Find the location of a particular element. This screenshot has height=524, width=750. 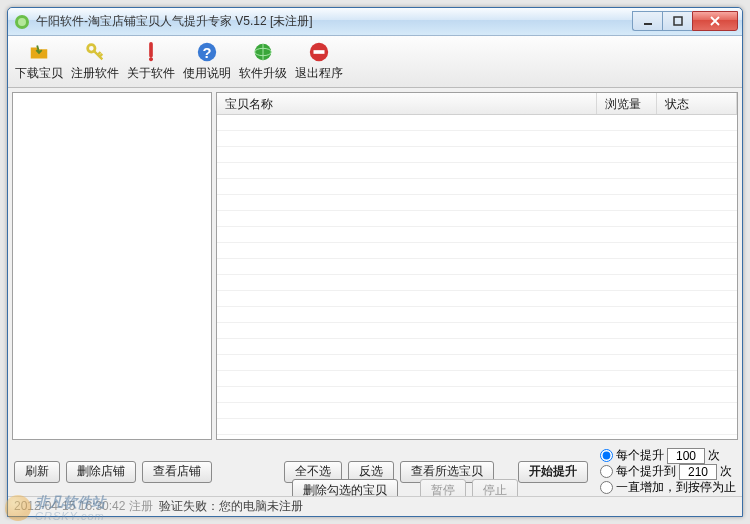

toolbar-label: 使用说明 is located at coordinates (207, 74).